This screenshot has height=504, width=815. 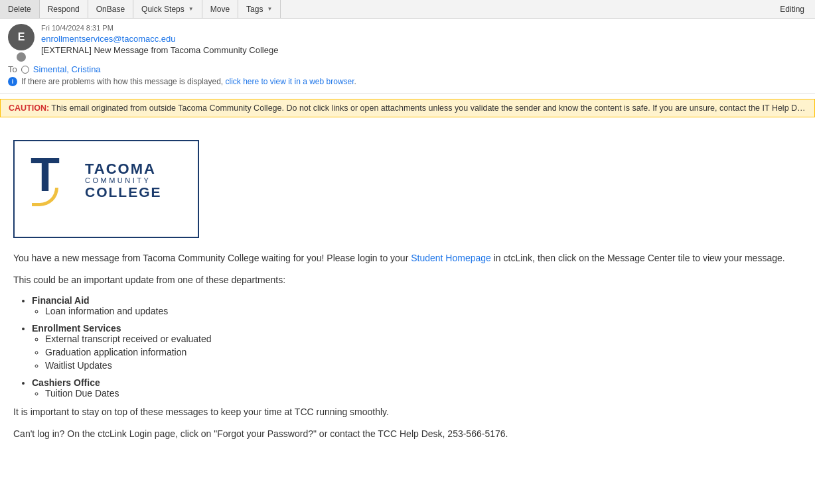 What do you see at coordinates (123, 181) in the screenshot?
I see `logo-text: TACOMA COMMUNITY COLLEGE` at bounding box center [123, 181].